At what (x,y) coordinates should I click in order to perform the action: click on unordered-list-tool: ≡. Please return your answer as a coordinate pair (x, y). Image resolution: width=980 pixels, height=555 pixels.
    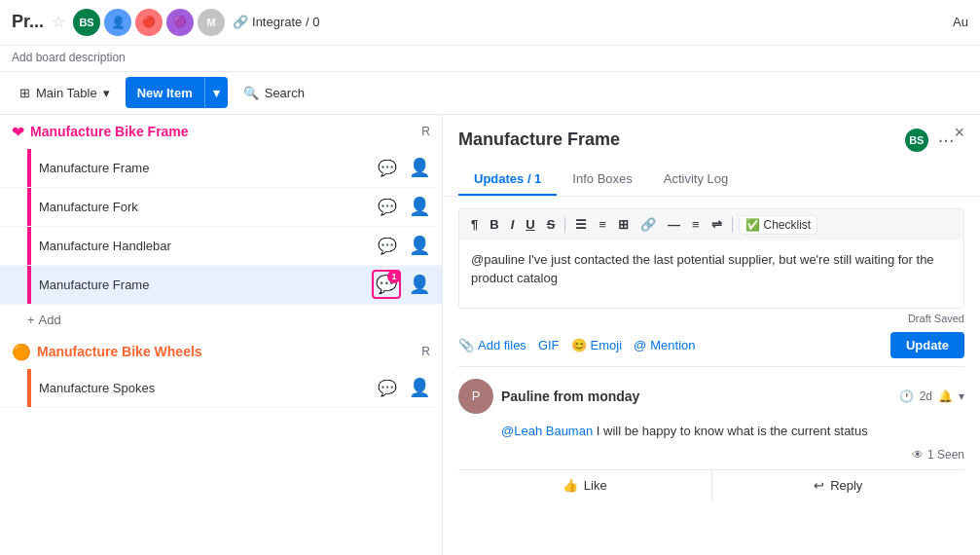
    Looking at the image, I should click on (602, 224).